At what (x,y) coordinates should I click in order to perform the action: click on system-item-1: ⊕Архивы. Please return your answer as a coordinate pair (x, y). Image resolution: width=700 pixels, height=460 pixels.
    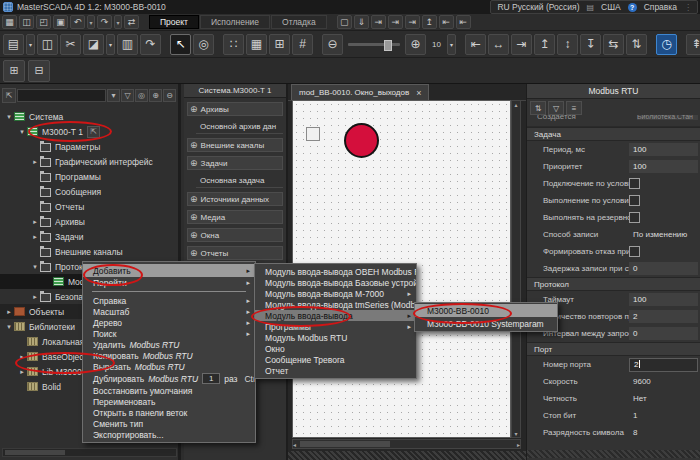
    Looking at the image, I should click on (235, 109).